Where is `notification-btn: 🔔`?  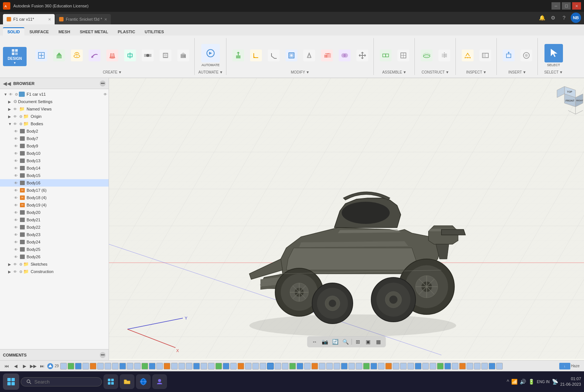 notification-btn: 🔔 is located at coordinates (542, 18).